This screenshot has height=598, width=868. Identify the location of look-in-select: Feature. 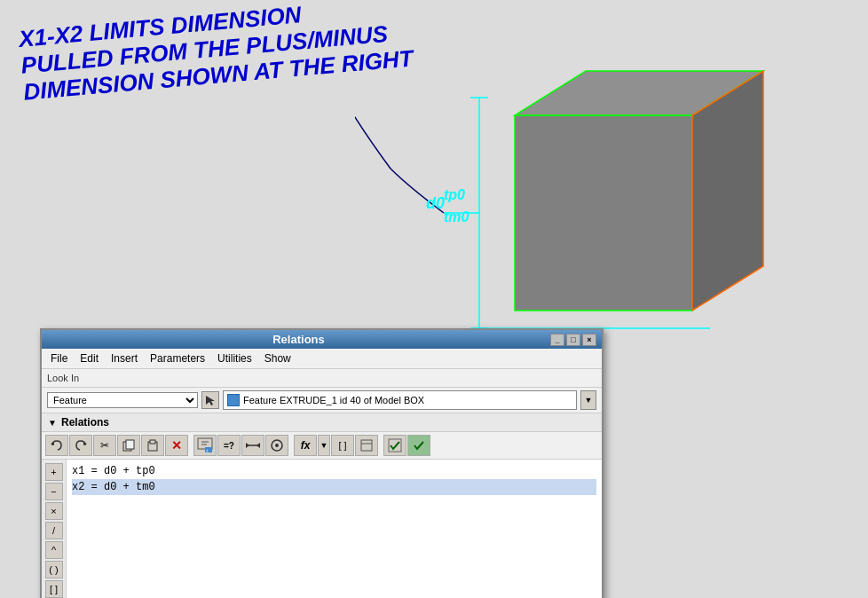
(122, 400).